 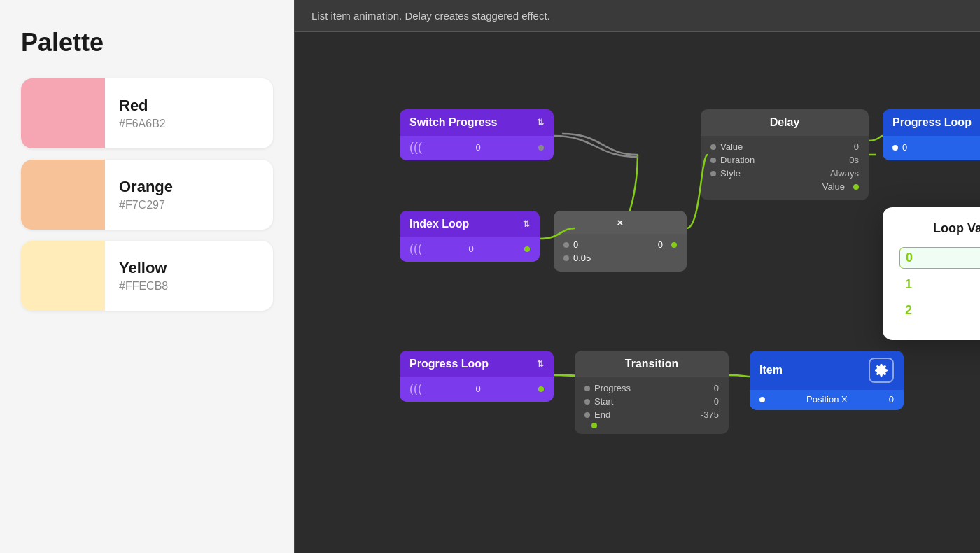 What do you see at coordinates (652, 406) in the screenshot?
I see `transition-body: Progress 0 Start 0 End -375` at bounding box center [652, 406].